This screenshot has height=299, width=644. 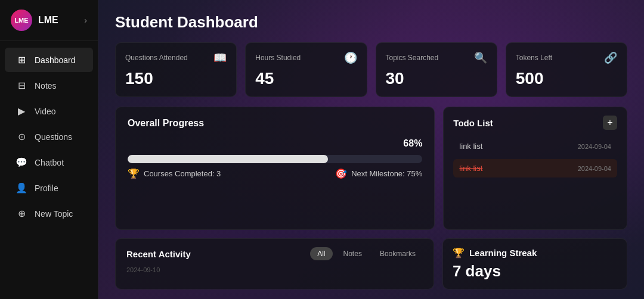 I want to click on recent-activity-card: Recent Activity All Notes Bookmarks 2024…, so click(x=274, y=264).